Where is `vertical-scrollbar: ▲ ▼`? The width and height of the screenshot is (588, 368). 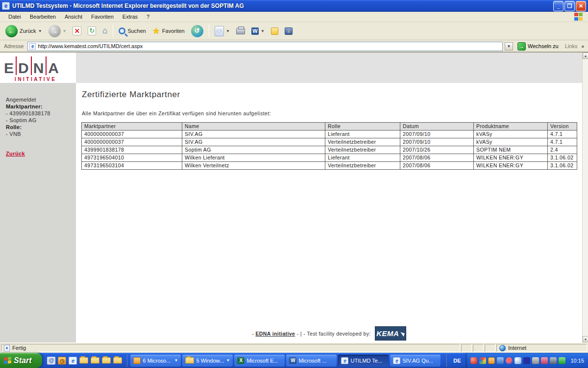 vertical-scrollbar: ▲ ▼ is located at coordinates (585, 197).